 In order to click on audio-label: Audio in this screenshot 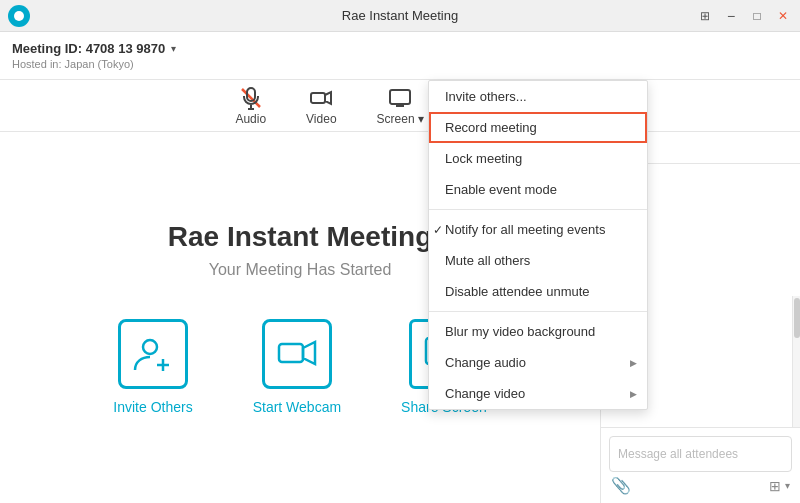, I will do `click(250, 119)`.